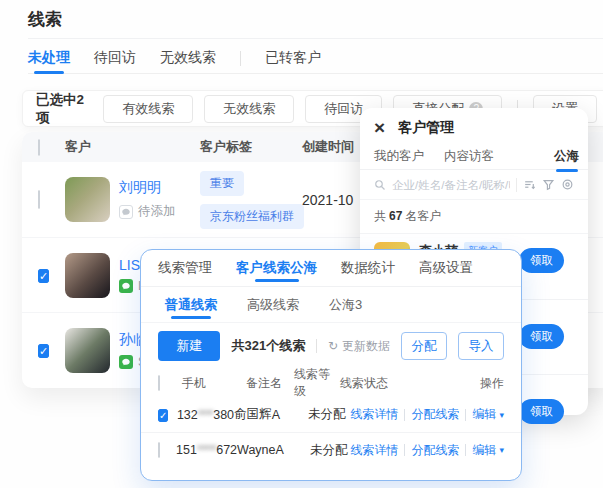  What do you see at coordinates (249, 109) in the screenshot?
I see `invalid-lead-button: 无效线索` at bounding box center [249, 109].